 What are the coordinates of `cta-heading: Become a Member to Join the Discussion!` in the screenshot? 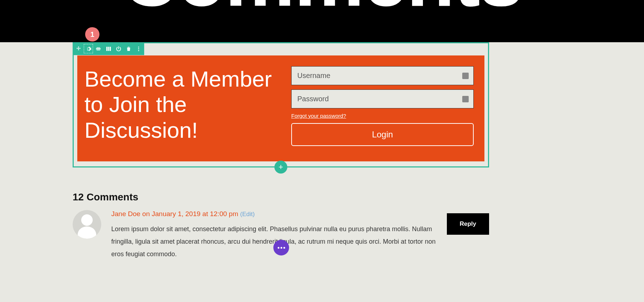 It's located at (182, 108).